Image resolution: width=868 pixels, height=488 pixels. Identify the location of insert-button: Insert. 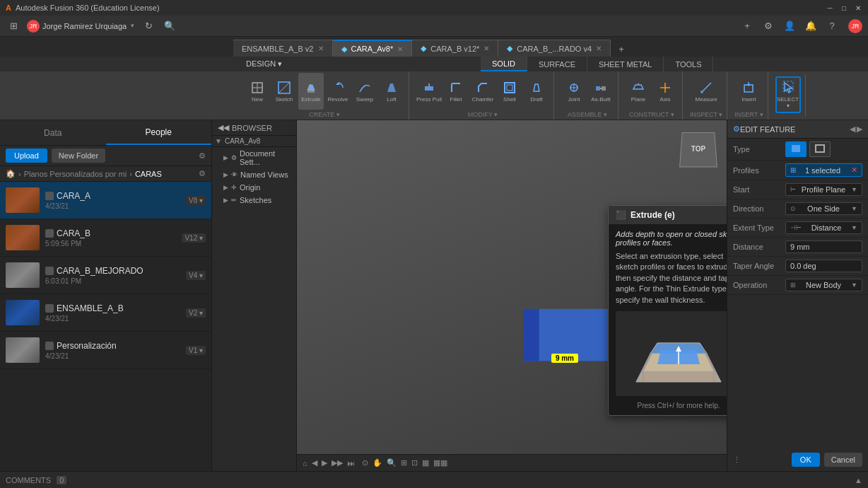
(749, 91).